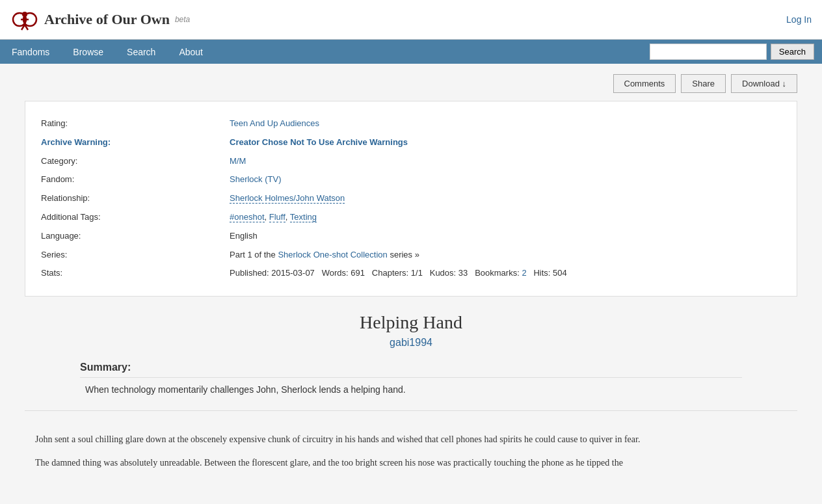  What do you see at coordinates (411, 217) in the screenshot?
I see `tags-row: Additional Tags: #oneshot, Fluff, Textin…` at bounding box center [411, 217].